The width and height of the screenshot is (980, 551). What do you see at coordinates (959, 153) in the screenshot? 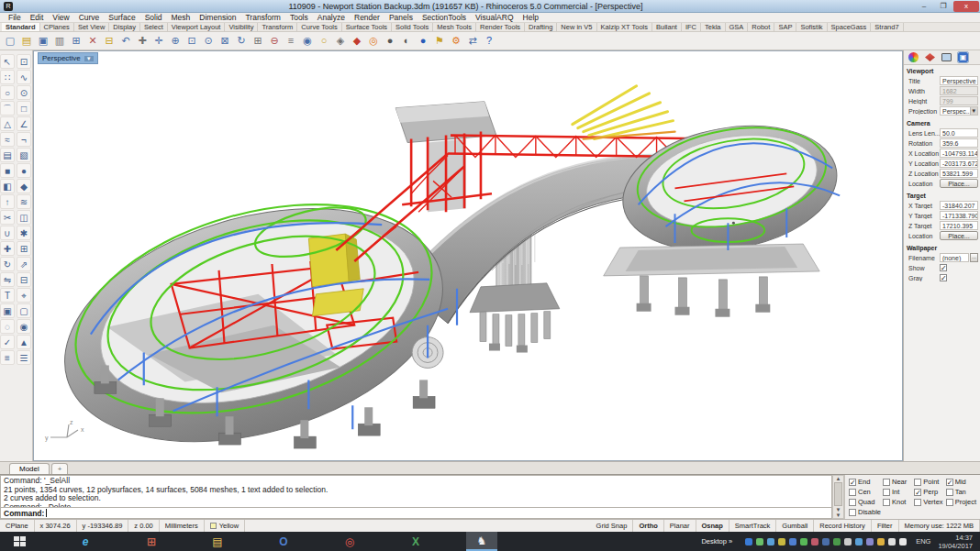
I see `property-value: -104793.114` at bounding box center [959, 153].